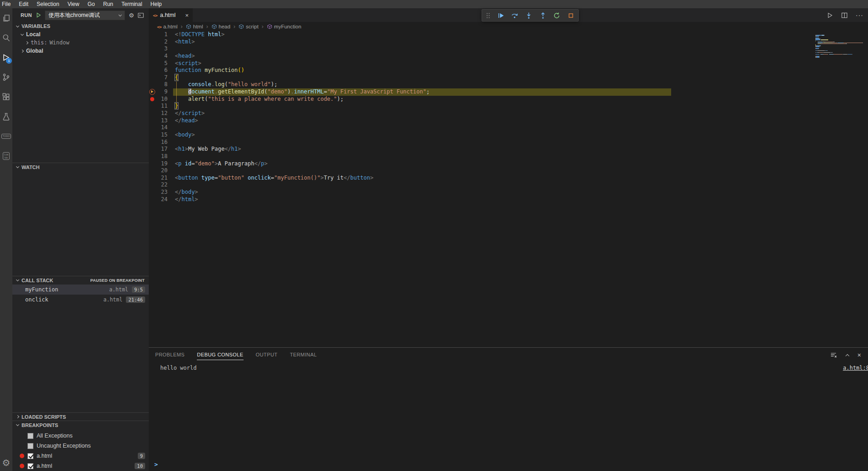 The width and height of the screenshot is (868, 471). What do you see at coordinates (6, 97) in the screenshot?
I see `extensions-icon` at bounding box center [6, 97].